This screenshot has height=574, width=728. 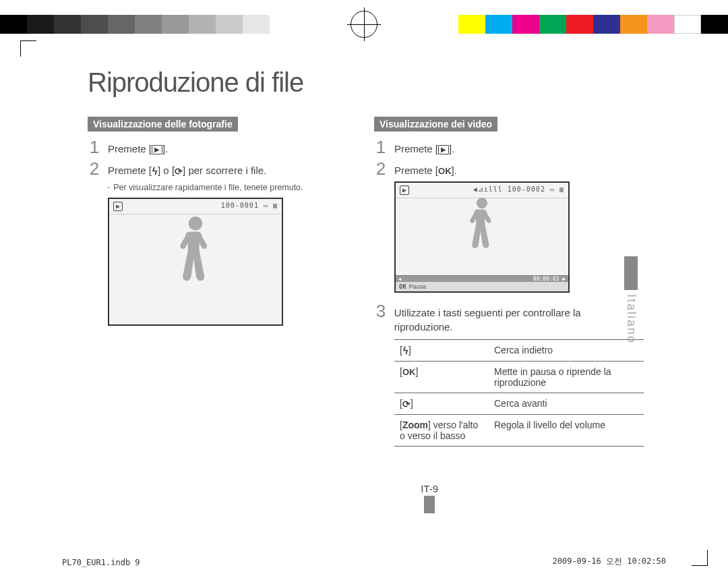 What do you see at coordinates (519, 393) in the screenshot?
I see `video-controls-table: [ϟ]Cerca indietro[OK]Mette in pausa o ri…` at bounding box center [519, 393].